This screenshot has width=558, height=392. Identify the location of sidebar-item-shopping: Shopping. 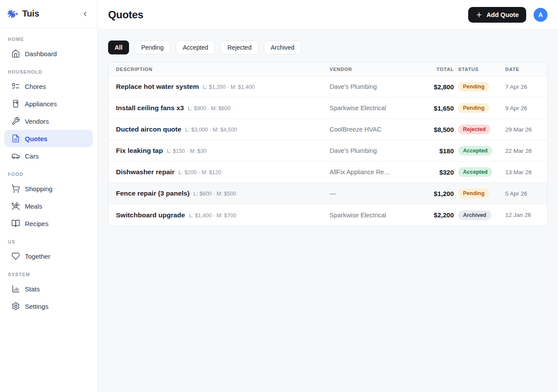
(49, 189).